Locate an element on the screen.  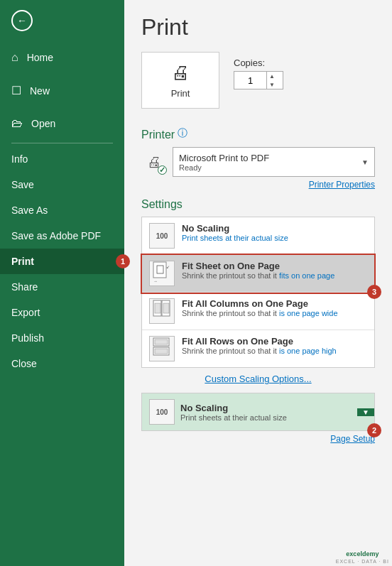
page-title: Print is located at coordinates (258, 27).